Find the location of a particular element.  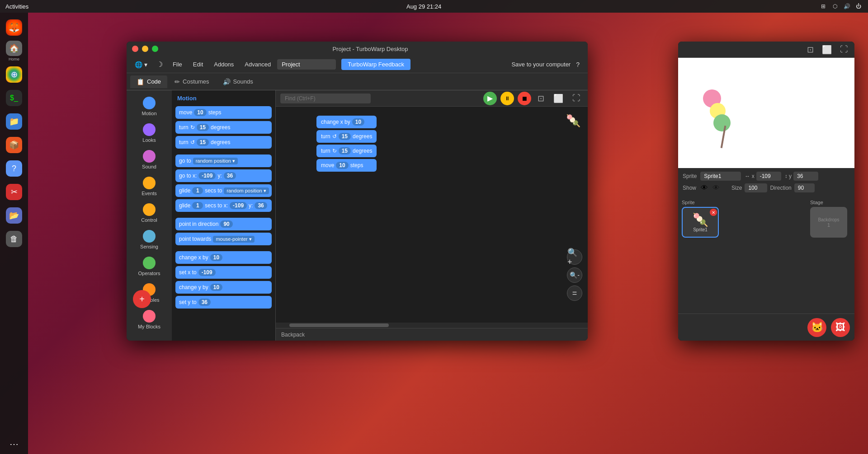

block-goto: go to random position ▾ is located at coordinates (223, 161).